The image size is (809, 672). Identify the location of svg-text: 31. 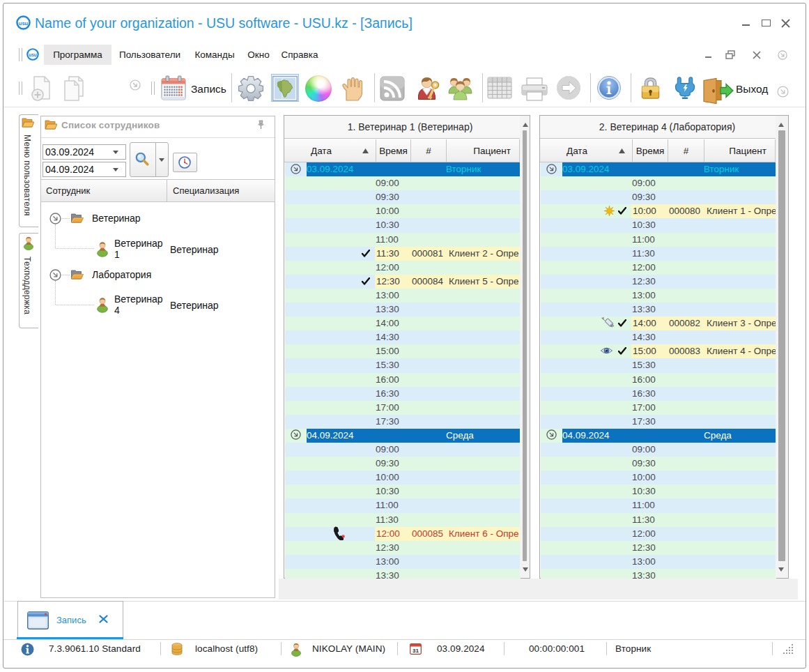
(415, 651).